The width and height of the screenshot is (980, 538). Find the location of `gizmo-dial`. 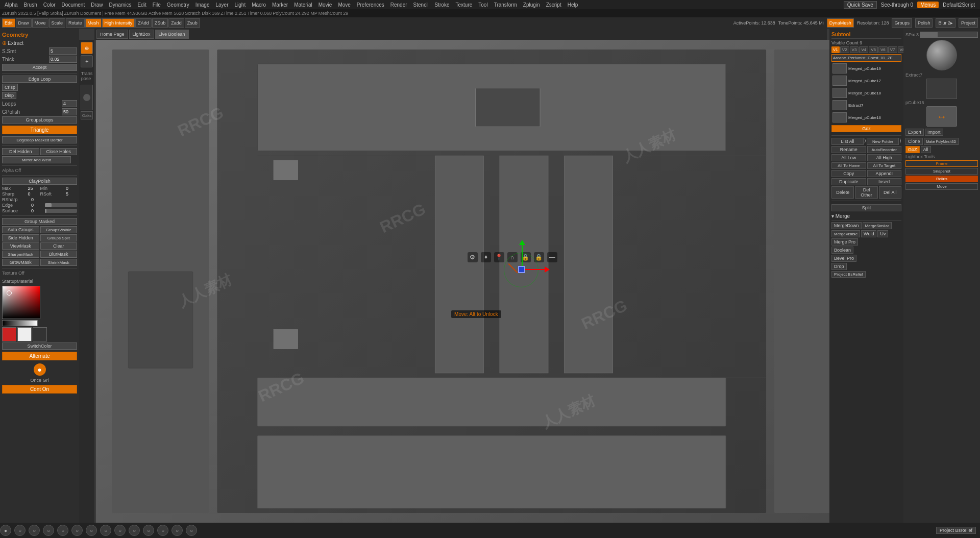

gizmo-dial is located at coordinates (87, 97).